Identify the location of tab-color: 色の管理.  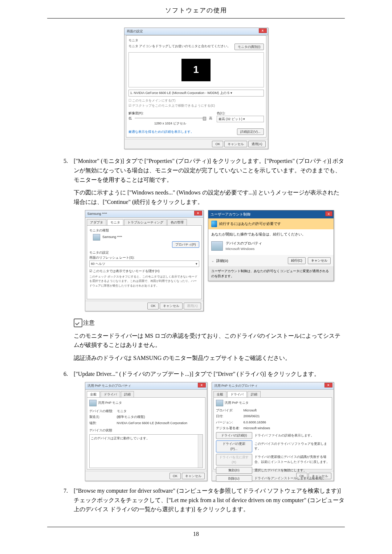
(177, 222).